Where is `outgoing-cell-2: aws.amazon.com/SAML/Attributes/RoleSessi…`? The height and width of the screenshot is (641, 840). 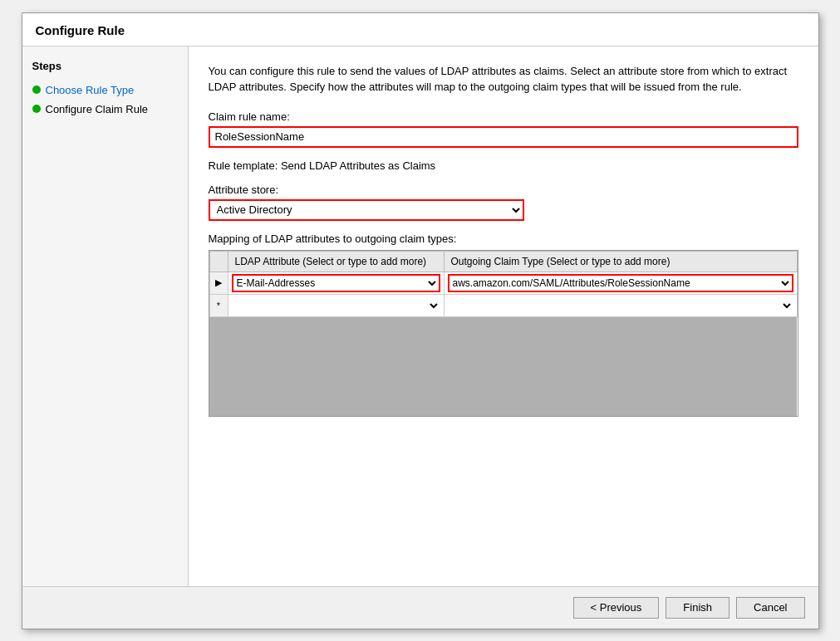 outgoing-cell-2: aws.amazon.com/SAML/Attributes/RoleSessi… is located at coordinates (620, 306).